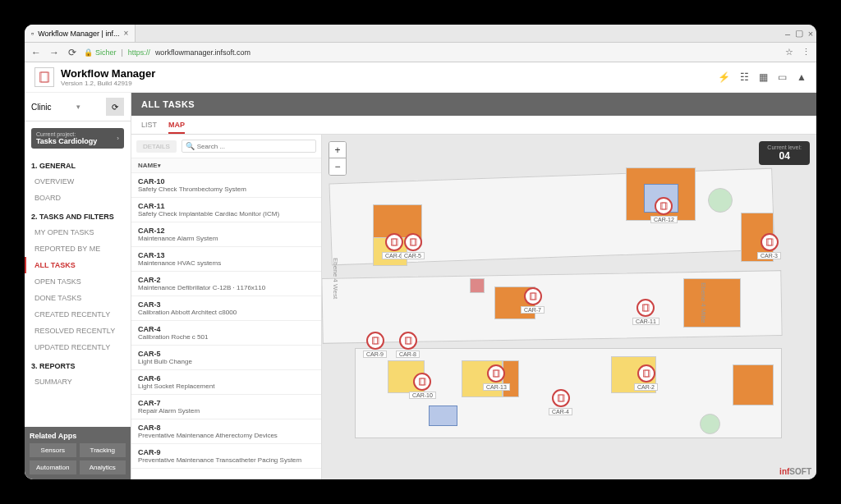  I want to click on nav-overview: OVERVIEW, so click(77, 181).